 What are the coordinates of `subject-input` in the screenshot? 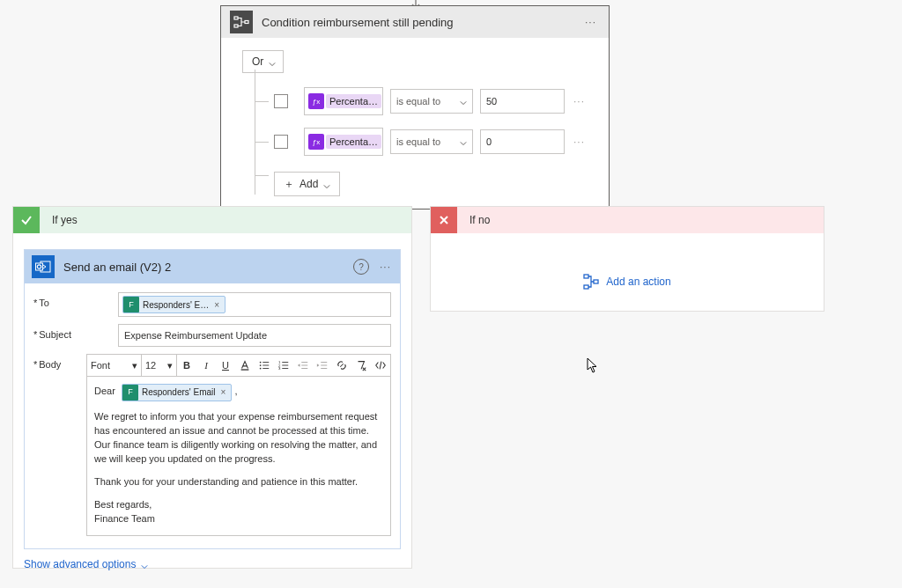 It's located at (255, 335).